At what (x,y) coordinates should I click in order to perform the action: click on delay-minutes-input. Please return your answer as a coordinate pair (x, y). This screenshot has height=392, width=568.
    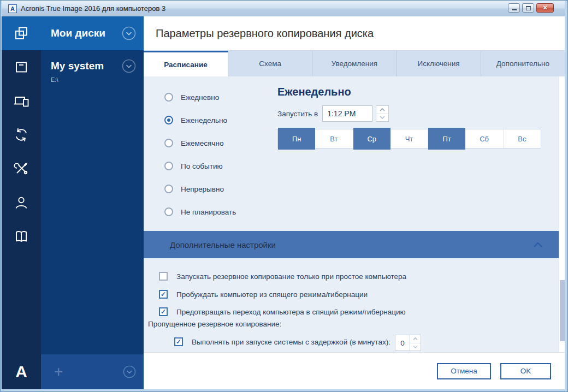
    Looking at the image, I should click on (403, 343).